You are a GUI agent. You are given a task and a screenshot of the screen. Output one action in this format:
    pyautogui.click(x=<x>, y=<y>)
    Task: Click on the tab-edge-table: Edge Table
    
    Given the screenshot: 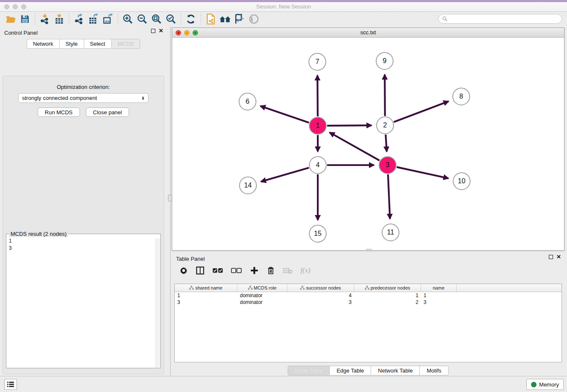 What is the action you would take?
    pyautogui.click(x=350, y=371)
    